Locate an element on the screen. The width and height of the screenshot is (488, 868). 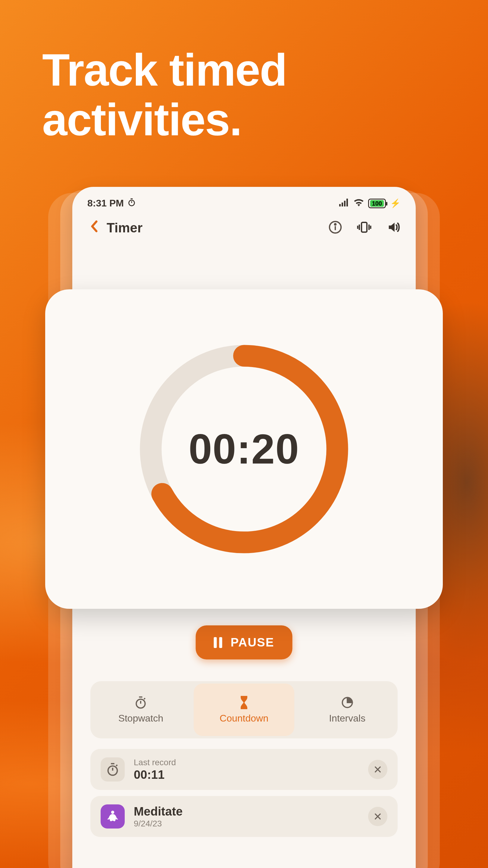
back-button is located at coordinates (94, 228).